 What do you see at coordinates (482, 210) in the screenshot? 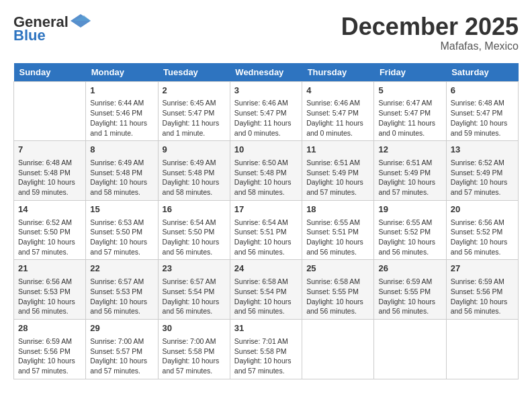
I see `day-number: 20` at bounding box center [482, 210].